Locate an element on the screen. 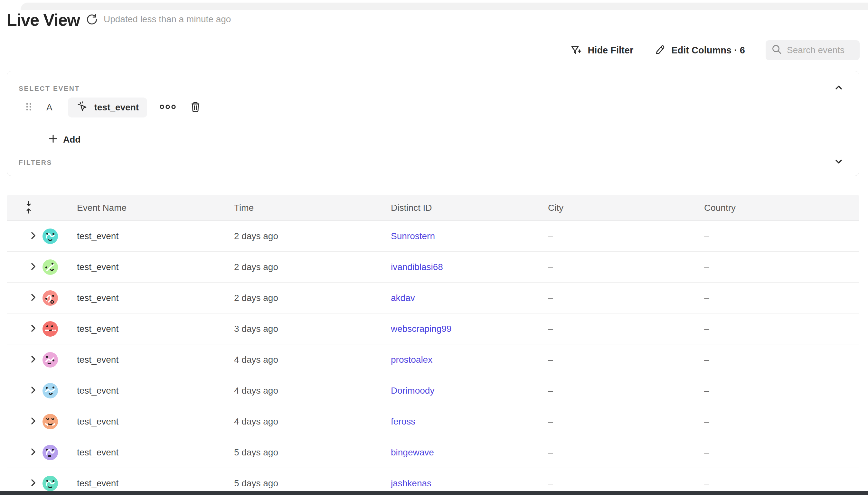 This screenshot has width=868, height=495. table-row: test_event 5 days ago bingewave – – is located at coordinates (433, 453).